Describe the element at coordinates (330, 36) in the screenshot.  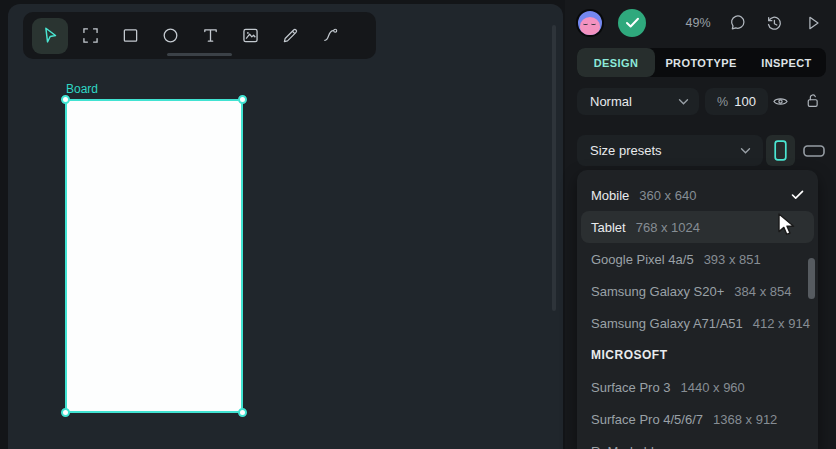
I see `path-tool-button` at that location.